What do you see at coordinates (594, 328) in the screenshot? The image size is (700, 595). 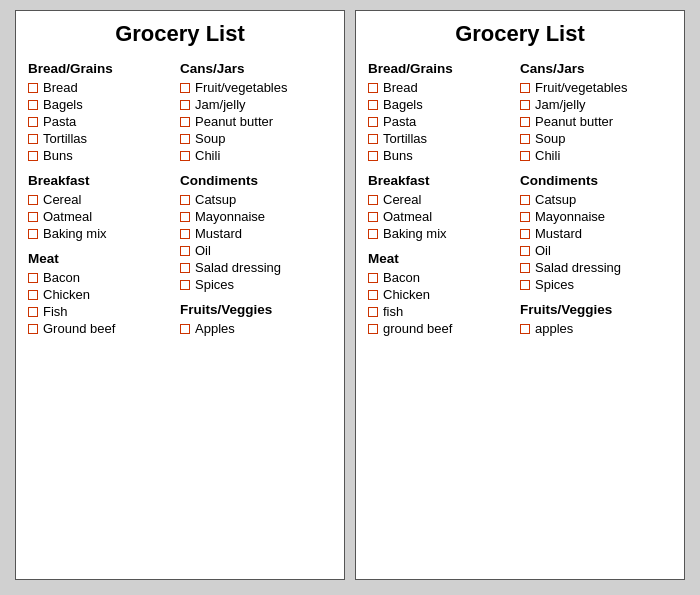 I see `list-item: apples` at bounding box center [594, 328].